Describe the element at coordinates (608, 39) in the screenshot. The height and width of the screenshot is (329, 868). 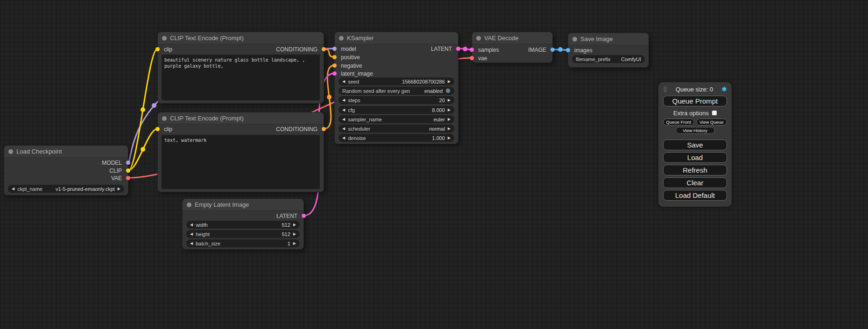
I see `node-title-bar: Save Image` at that location.